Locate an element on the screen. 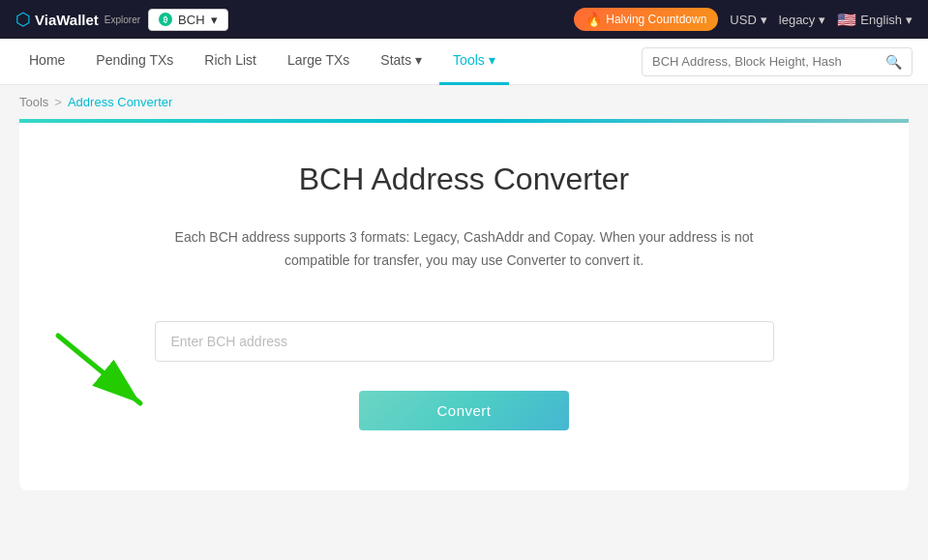 The height and width of the screenshot is (560, 928). top-nav-left: ⬡ ViaWallet Explorer ₿ BCH ▾ is located at coordinates (122, 19).